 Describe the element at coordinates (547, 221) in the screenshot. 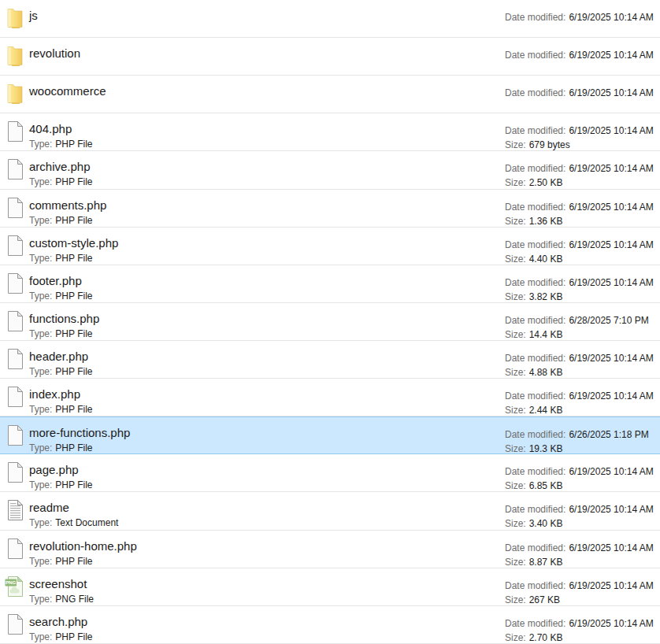

I see `size-value: 1.36 KB` at that location.